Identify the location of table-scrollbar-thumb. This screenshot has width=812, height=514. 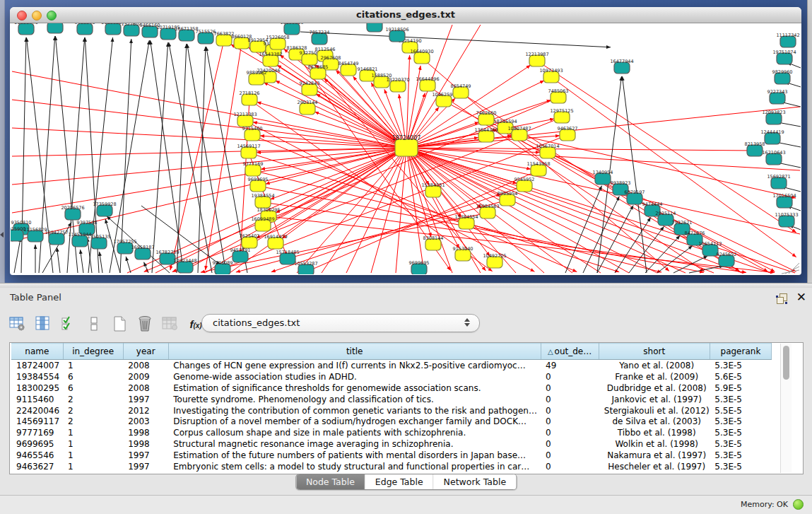
(786, 363).